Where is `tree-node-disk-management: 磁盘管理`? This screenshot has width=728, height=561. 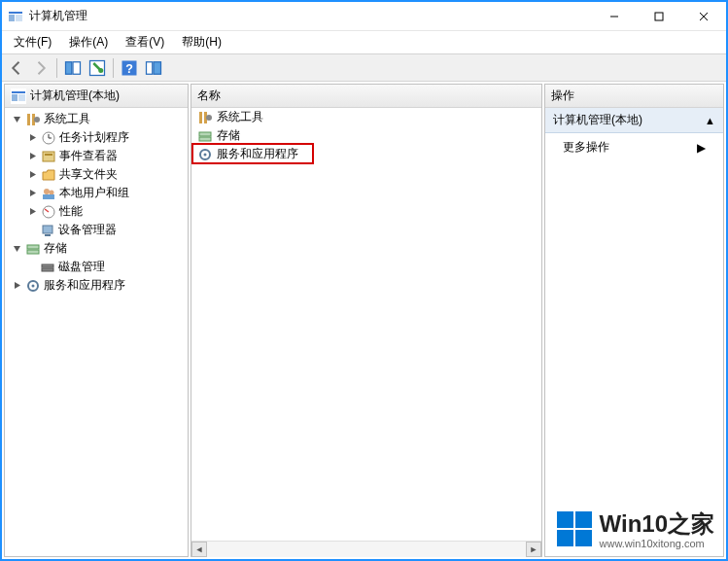 tree-node-disk-management: 磁盘管理 is located at coordinates (112, 266).